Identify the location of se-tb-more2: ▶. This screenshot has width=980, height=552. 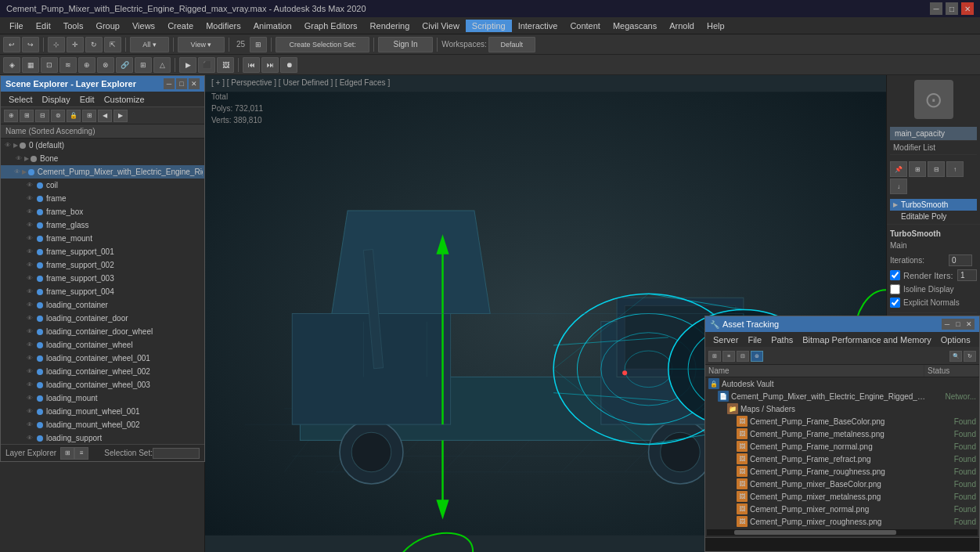
(121, 116).